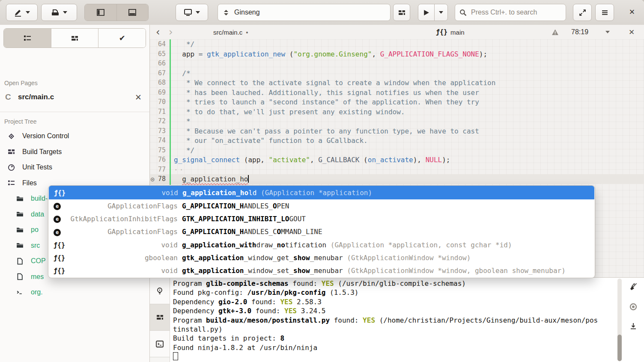  I want to click on diagnostics-warning, so click(555, 32).